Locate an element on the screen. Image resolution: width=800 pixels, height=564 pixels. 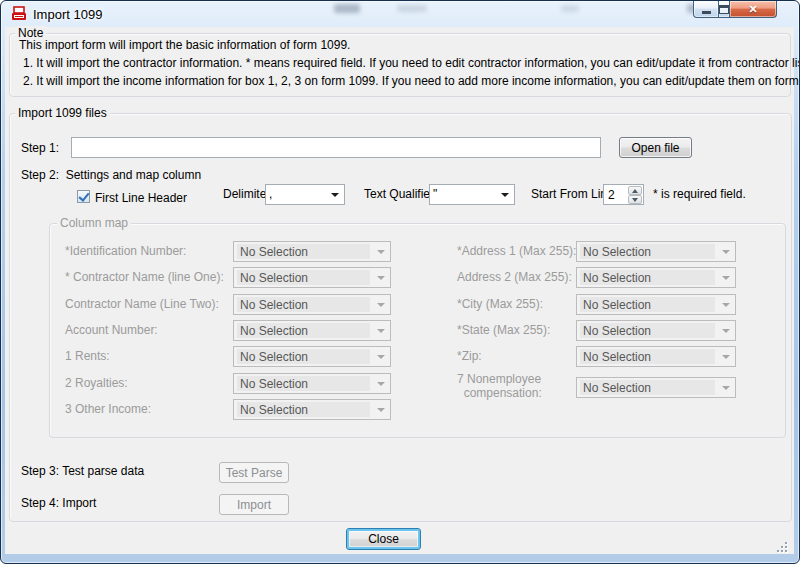
start-from-line-label: Start From Line is located at coordinates (572, 194).